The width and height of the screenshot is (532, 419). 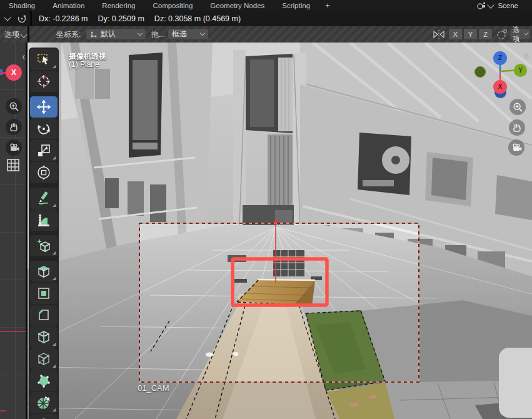 What do you see at coordinates (498, 6) in the screenshot?
I see `scene-selector: Scene` at bounding box center [498, 6].